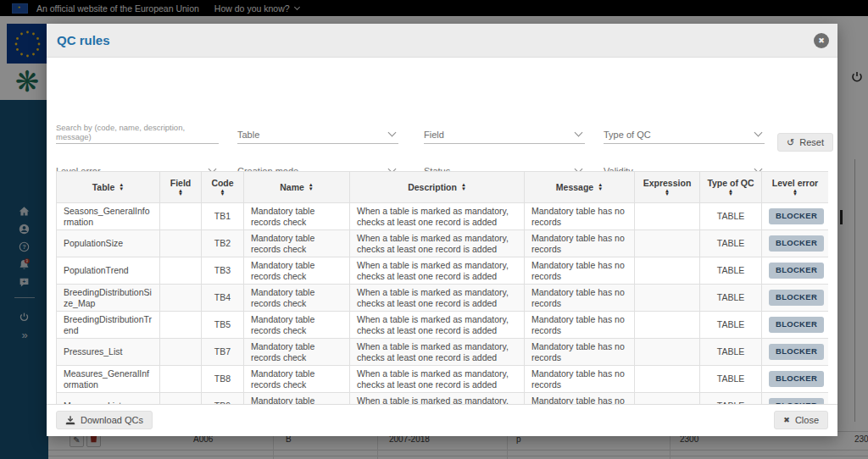  Describe the element at coordinates (137, 131) in the screenshot. I see `search-input: Search by (code, name, description, mess…` at that location.